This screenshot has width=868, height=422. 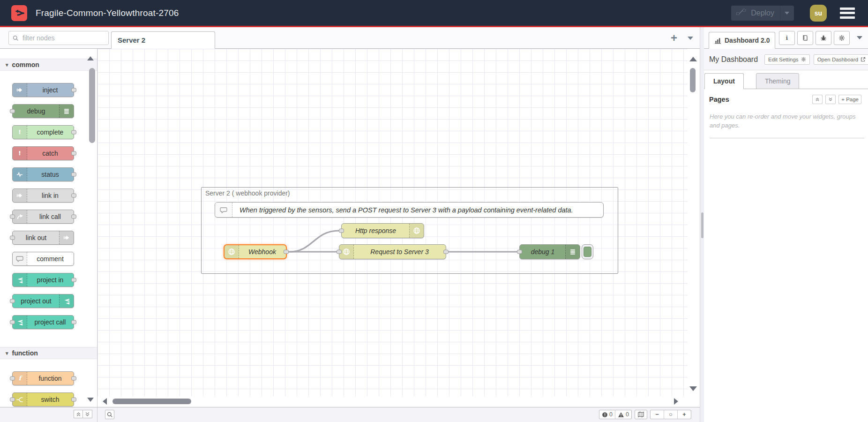 I want to click on user-avatar: su, so click(x=818, y=13).